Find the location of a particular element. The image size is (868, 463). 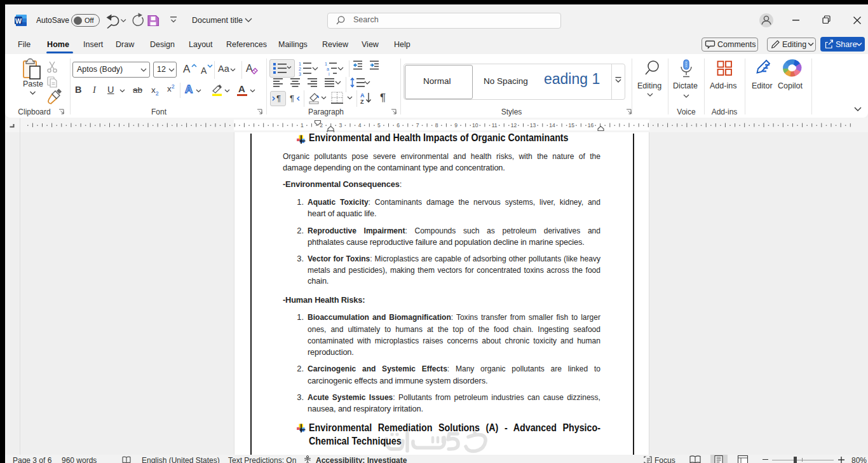

svg-text: 15 is located at coordinates (571, 125).